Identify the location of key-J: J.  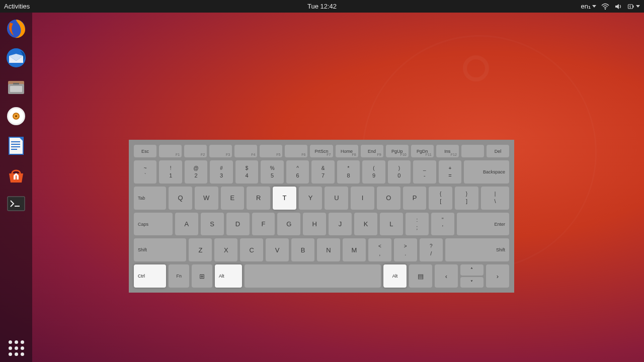
(340, 224).